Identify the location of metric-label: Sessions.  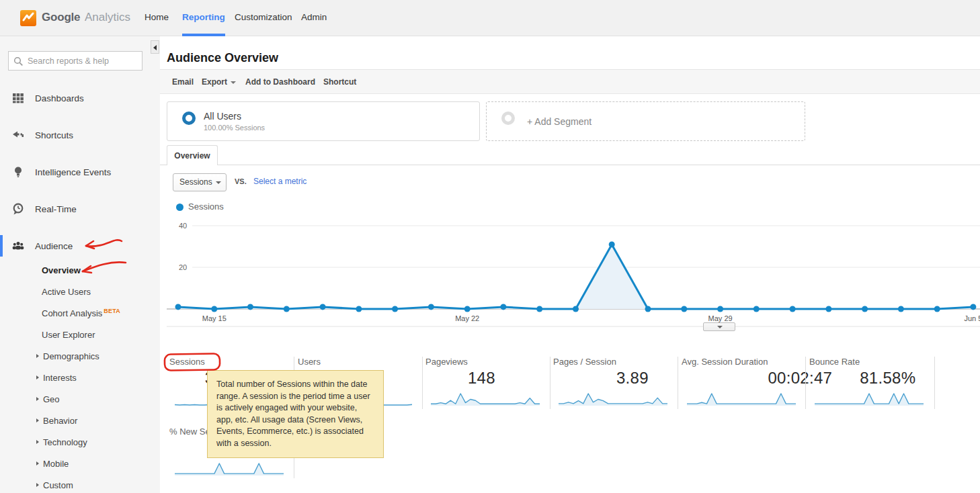
(187, 361).